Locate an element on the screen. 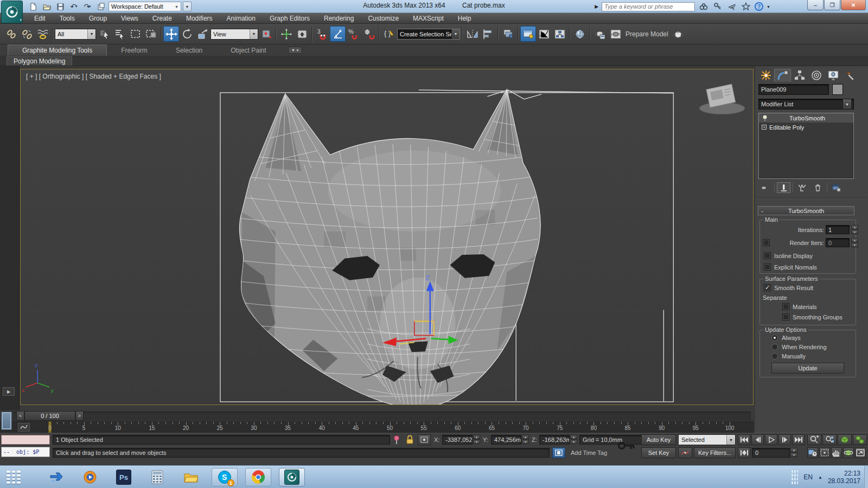 This screenshot has width=868, height=488. zoom-all-button is located at coordinates (829, 440).